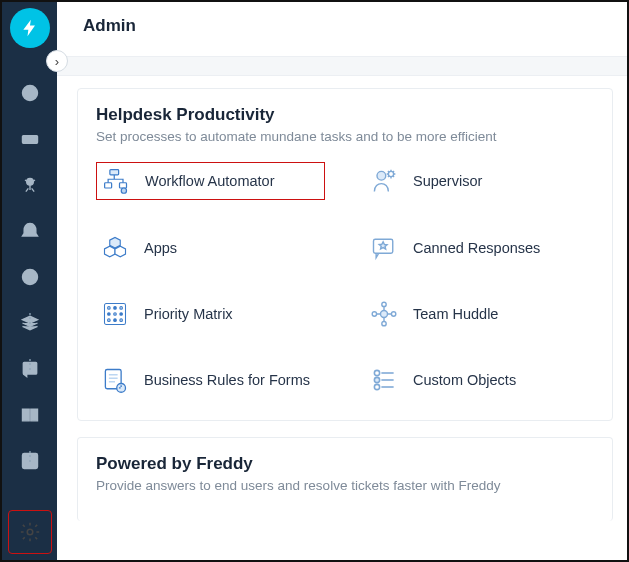  What do you see at coordinates (115, 380) in the screenshot?
I see `rules-icon` at bounding box center [115, 380].